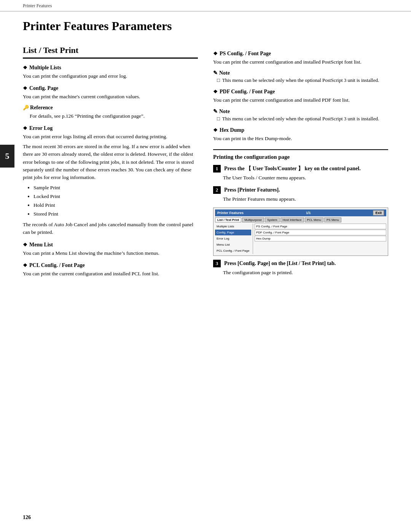 This screenshot has height=532, width=411. Describe the element at coordinates (333, 220) in the screenshot. I see `pf-tab-ps: PS Menu` at that location.